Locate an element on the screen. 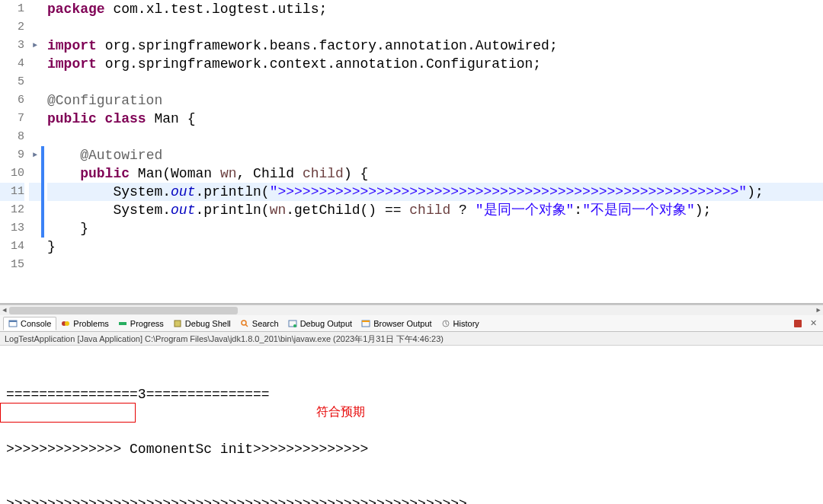 Image resolution: width=823 pixels, height=504 pixels. close-view-icon: ✕ is located at coordinates (814, 323).